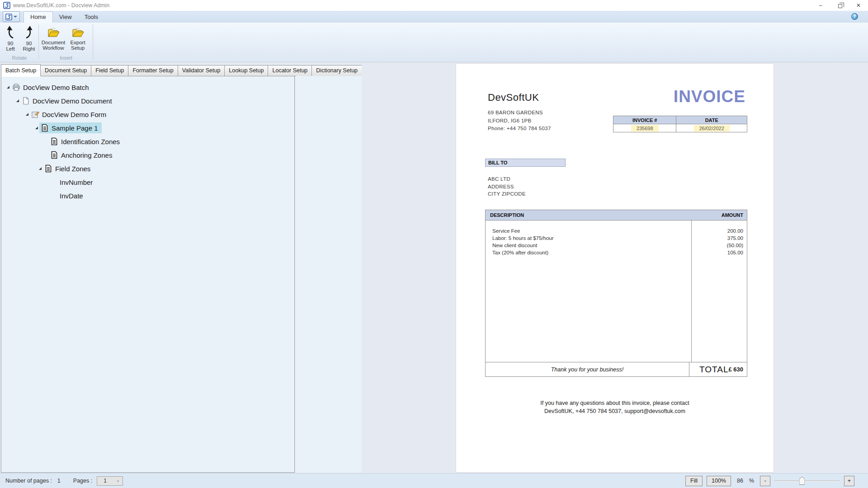  Describe the element at coordinates (329, 274) in the screenshot. I see `tree-panel-gap` at that location.